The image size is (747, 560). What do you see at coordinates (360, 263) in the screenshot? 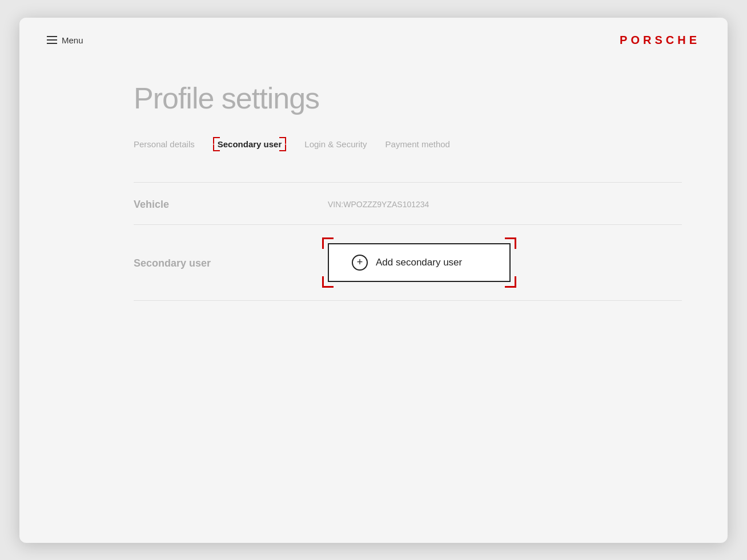
I see `plus-circle-icon: +` at bounding box center [360, 263].